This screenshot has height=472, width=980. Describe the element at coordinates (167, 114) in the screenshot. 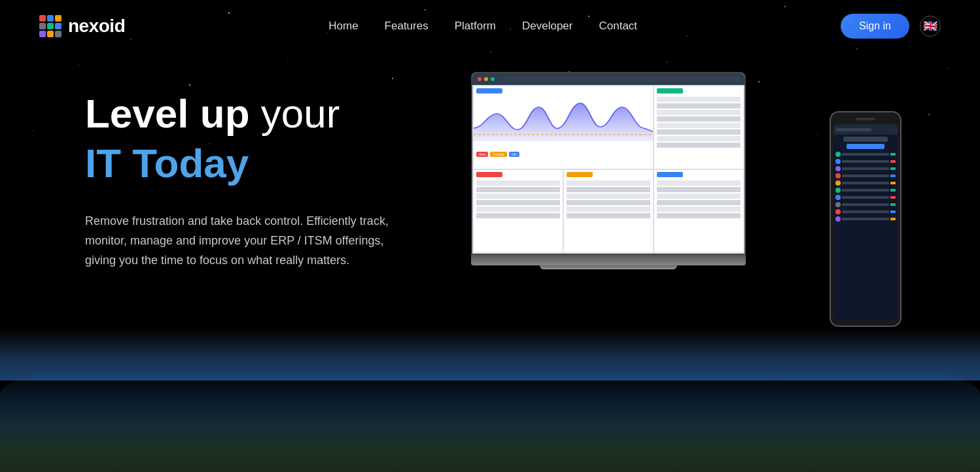

I see `hero-title-bold: Level up` at that location.